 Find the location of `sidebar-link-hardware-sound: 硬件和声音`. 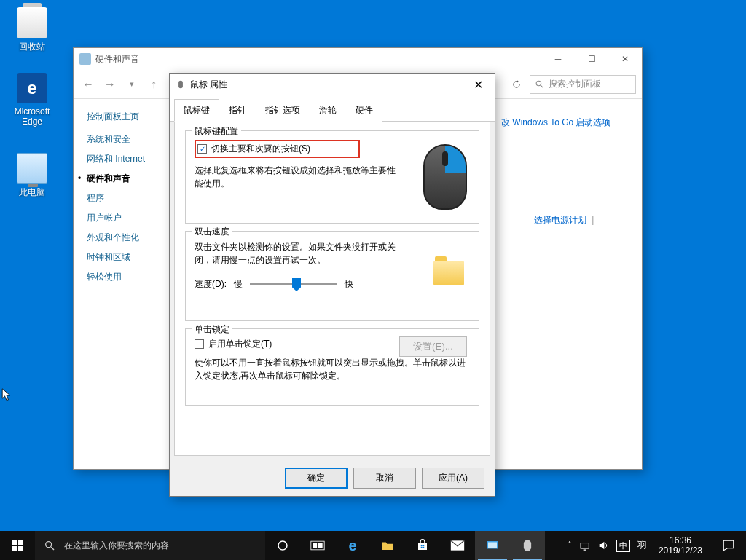

sidebar-link-hardware-sound: 硬件和声音 is located at coordinates (124, 179).